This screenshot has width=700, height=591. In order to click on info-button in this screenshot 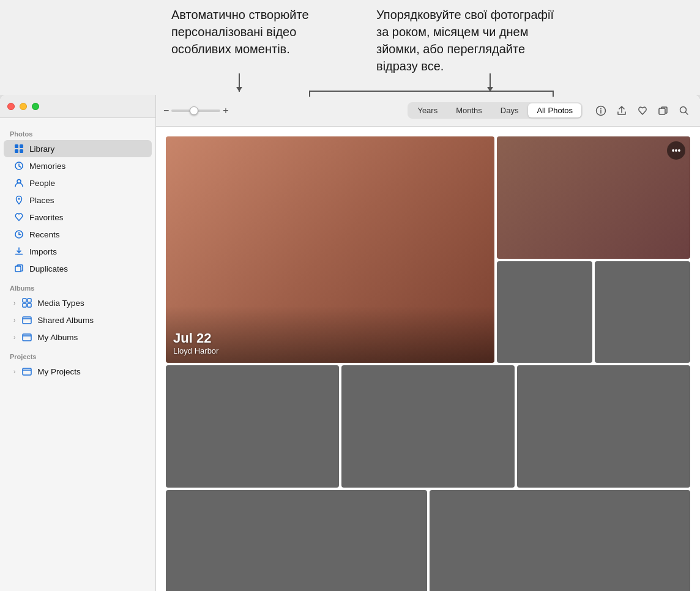, I will do `click(601, 111)`.